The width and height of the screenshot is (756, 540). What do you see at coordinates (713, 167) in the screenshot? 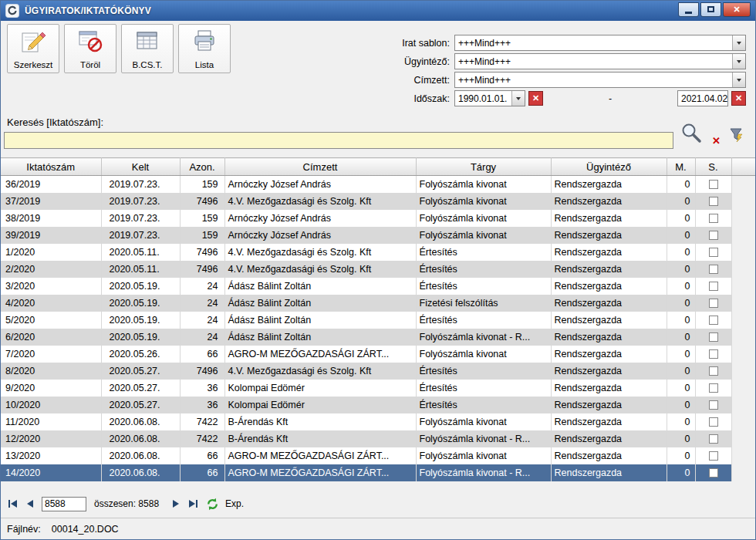
I see `col-s: S.` at bounding box center [713, 167].